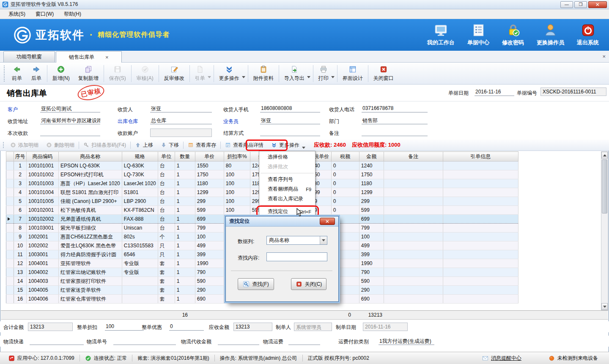  Describe the element at coordinates (256, 284) in the screenshot. I see `find-button: 查找(F)` at that location.